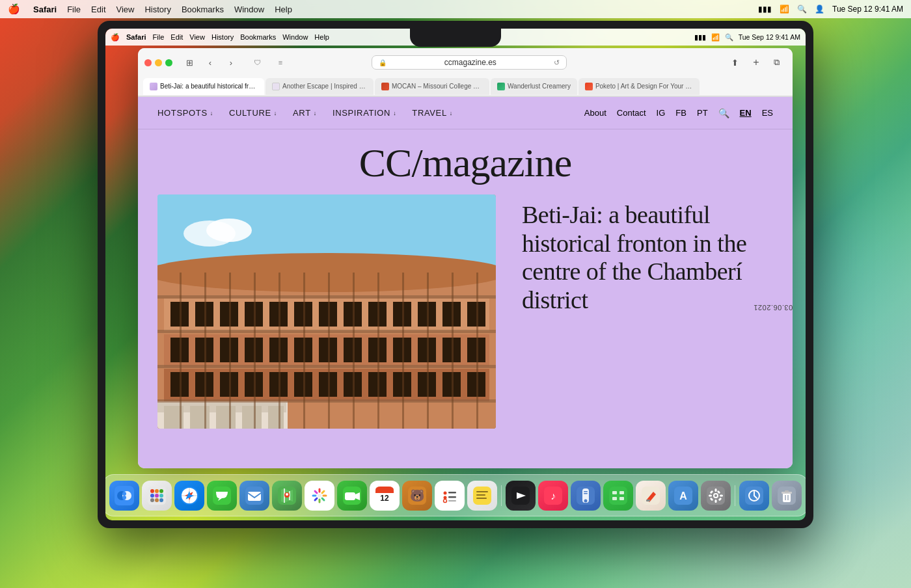  What do you see at coordinates (830, 9) in the screenshot?
I see `menubar-right: ▮▮▮ 📶 🔍 👤 Tue Sep 12 9:41 AM` at bounding box center [830, 9].